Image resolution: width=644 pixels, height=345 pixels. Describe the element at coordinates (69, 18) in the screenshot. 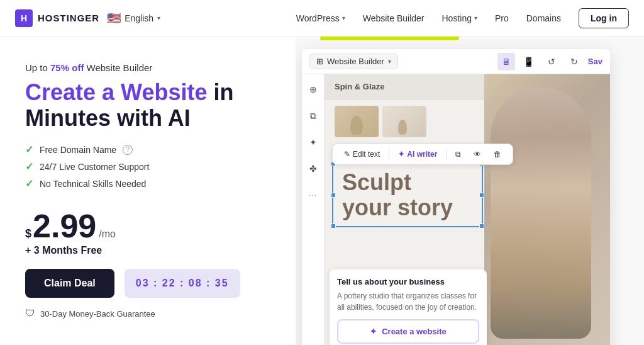

I see `logo-text: HOSTINGER` at that location.